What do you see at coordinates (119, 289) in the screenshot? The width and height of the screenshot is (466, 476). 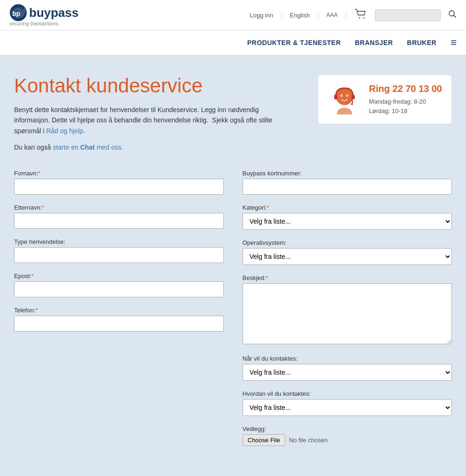 I see `epost-input` at bounding box center [119, 289].